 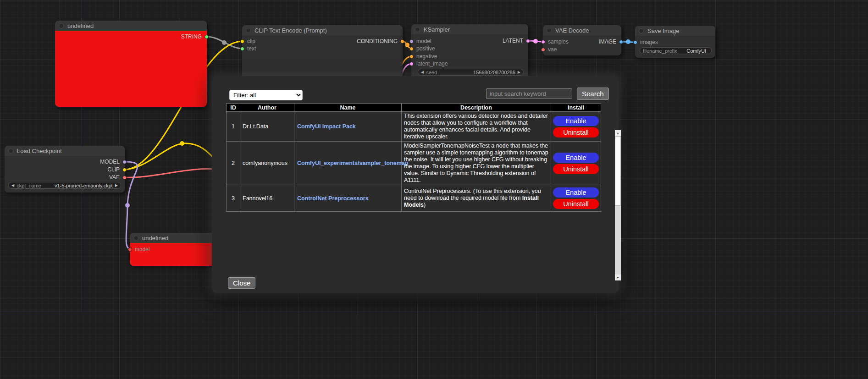 What do you see at coordinates (470, 29) in the screenshot?
I see `node-title-bar: KSampler` at bounding box center [470, 29].